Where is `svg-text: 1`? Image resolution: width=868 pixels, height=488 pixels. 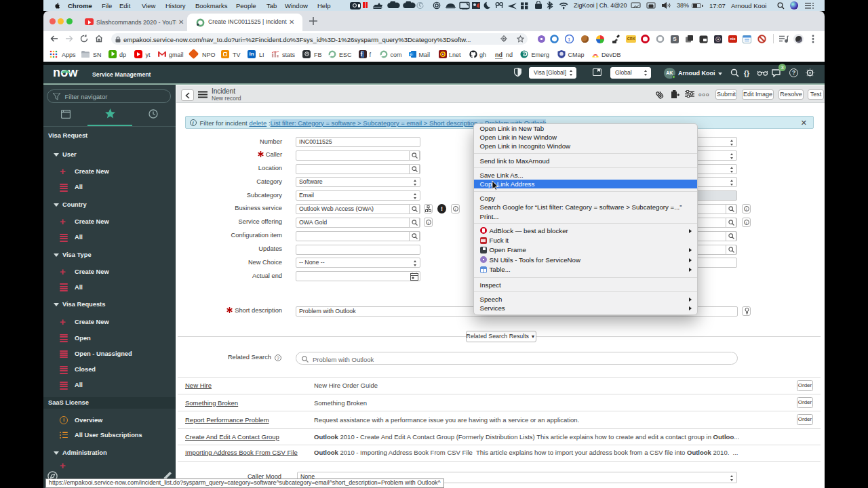
svg-text: 1 is located at coordinates (570, 39).